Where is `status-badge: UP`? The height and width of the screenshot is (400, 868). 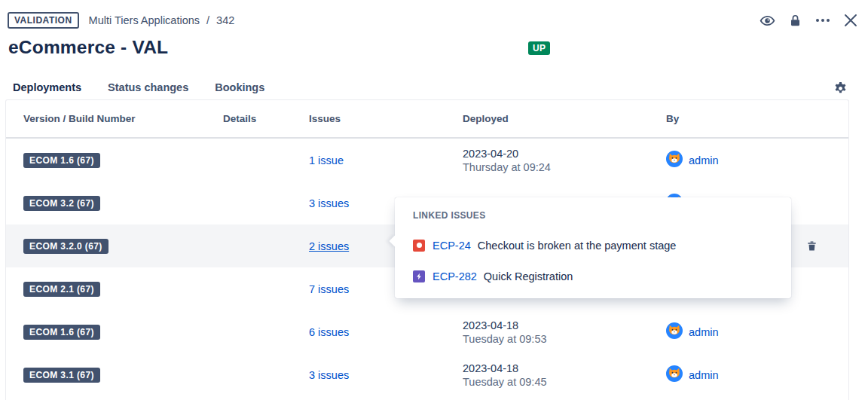 status-badge: UP is located at coordinates (539, 48).